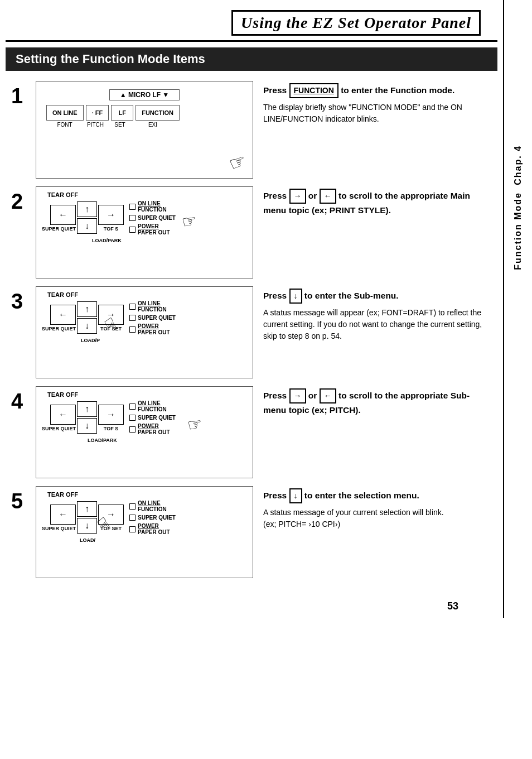  What do you see at coordinates (147, 494) in the screenshot?
I see `tearoff-label-5: TEAR OFF` at bounding box center [147, 494].